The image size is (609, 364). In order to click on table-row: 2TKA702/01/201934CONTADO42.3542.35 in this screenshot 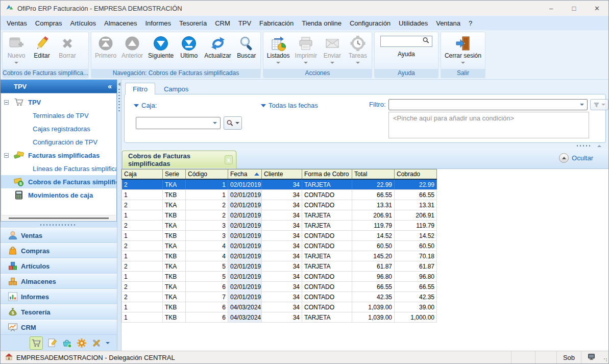, I will do `click(279, 297)`.